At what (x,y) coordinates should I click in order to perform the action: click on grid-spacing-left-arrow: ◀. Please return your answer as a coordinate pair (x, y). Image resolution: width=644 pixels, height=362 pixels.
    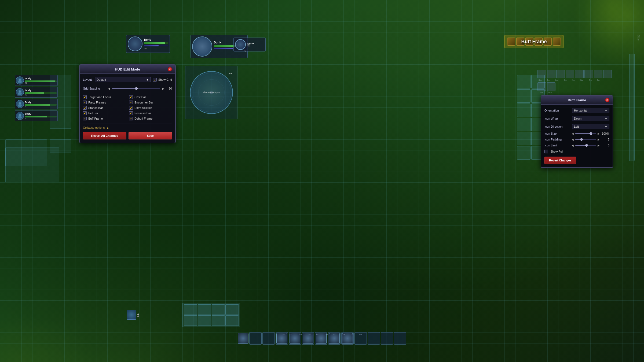
    Looking at the image, I should click on (109, 88).